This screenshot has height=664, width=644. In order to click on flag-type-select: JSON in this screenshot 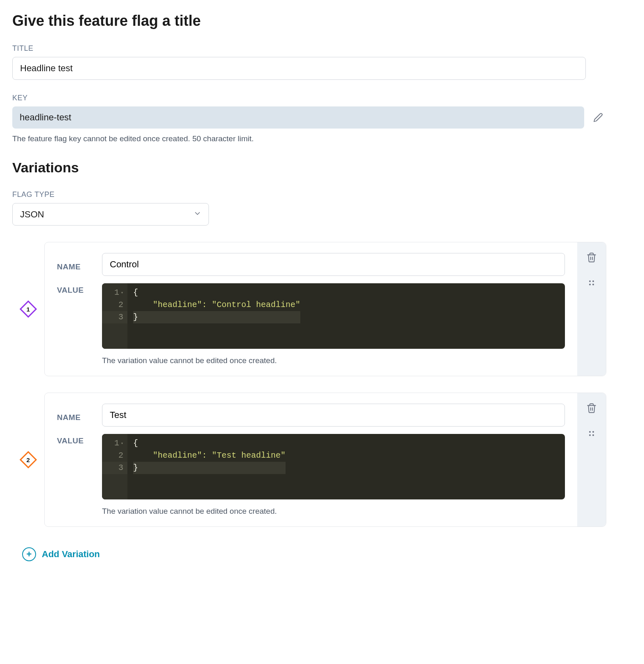, I will do `click(111, 215)`.